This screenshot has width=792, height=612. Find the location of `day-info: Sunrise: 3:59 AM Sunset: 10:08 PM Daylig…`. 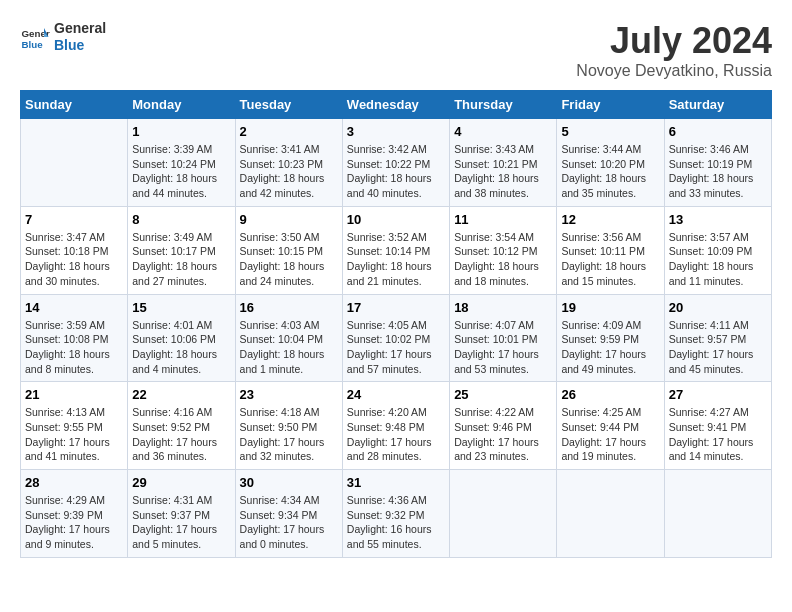

day-info: Sunrise: 3:59 AM Sunset: 10:08 PM Daylig… is located at coordinates (74, 348).